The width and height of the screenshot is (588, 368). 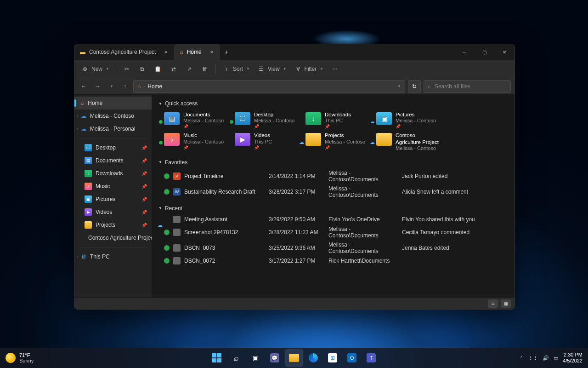 What do you see at coordinates (334, 219) in the screenshot?
I see `file-row: Meeting Assistant3/29/2022 9:50 AMElvin …` at bounding box center [334, 219].